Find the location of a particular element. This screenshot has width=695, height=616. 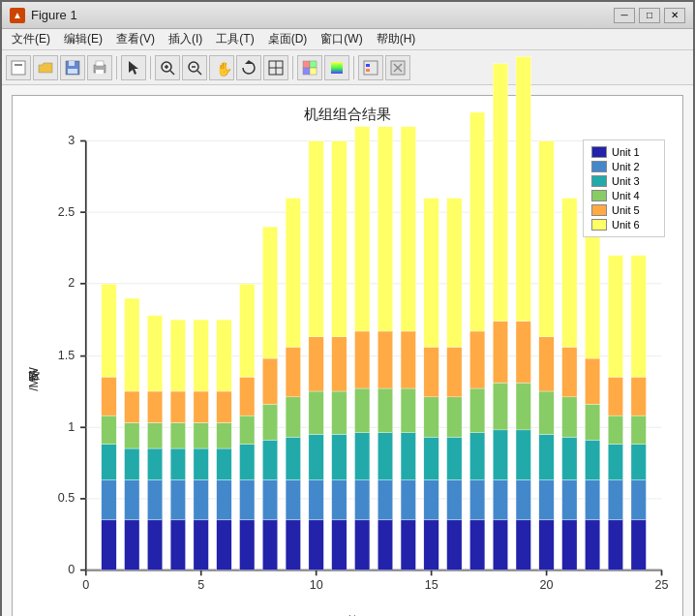

tb-pointer is located at coordinates (134, 68).